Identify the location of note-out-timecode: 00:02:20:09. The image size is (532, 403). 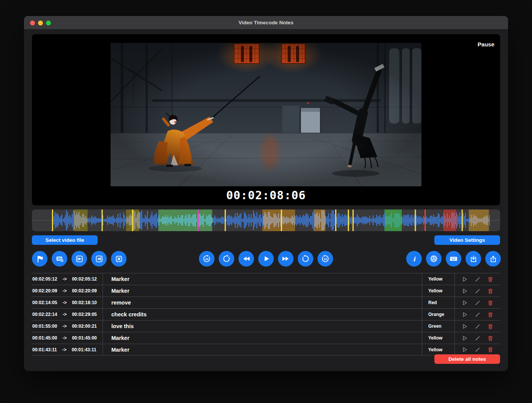
(84, 291).